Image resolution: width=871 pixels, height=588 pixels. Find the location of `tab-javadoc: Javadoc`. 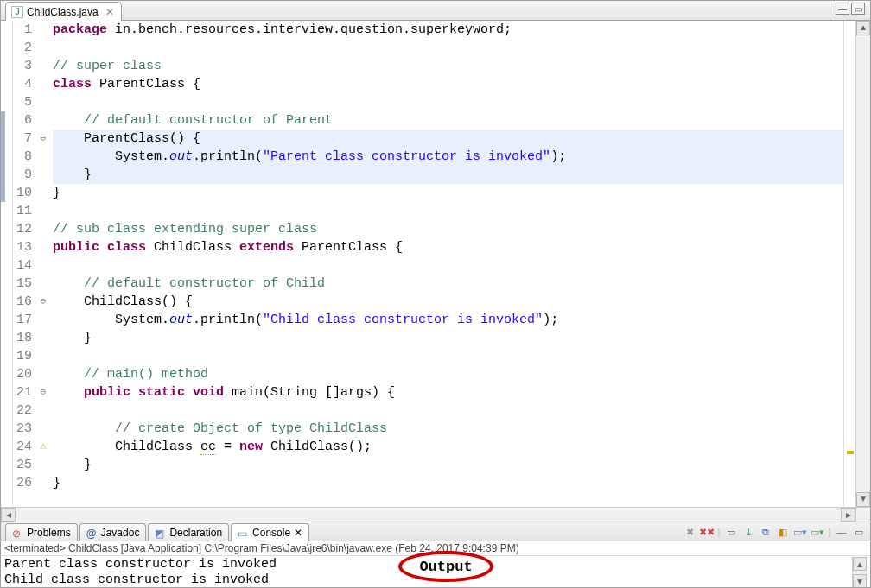

tab-javadoc: Javadoc is located at coordinates (113, 532).